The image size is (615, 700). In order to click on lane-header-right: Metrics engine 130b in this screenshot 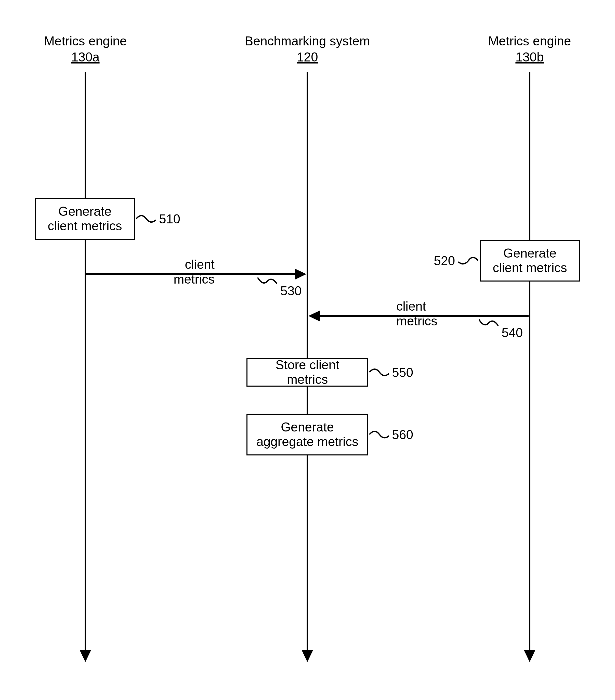, I will do `click(530, 49)`.